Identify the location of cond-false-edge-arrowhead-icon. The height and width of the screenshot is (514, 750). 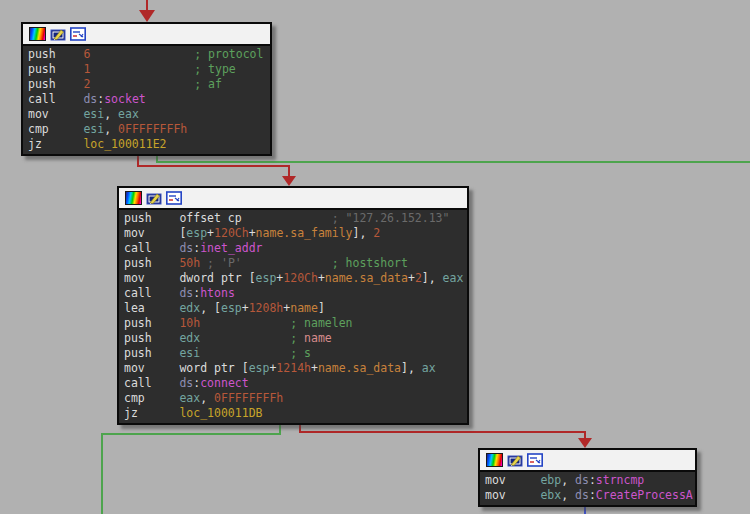
(289, 181).